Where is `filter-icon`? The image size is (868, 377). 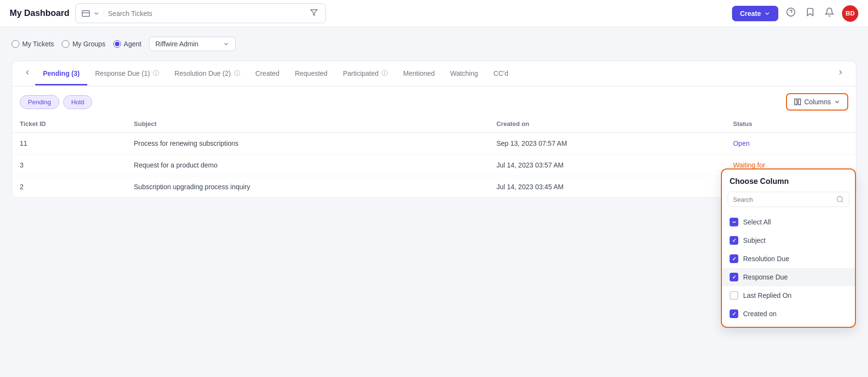
filter-icon is located at coordinates (314, 13).